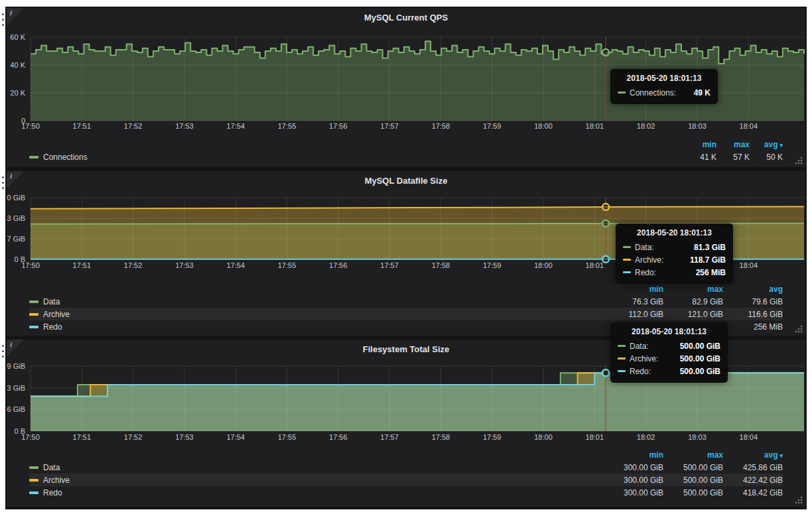 The width and height of the screenshot is (812, 520). Describe the element at coordinates (646, 126) in the screenshot. I see `x-tick-label: 18:02` at that location.